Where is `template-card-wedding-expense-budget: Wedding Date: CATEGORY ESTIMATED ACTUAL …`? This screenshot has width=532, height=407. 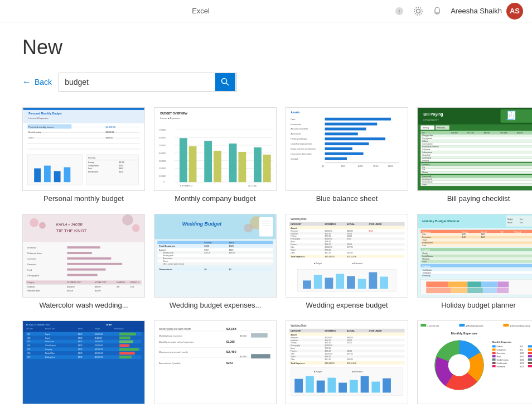
template-card-wedding-expense-budget: Wedding Date: CATEGORY ESTIMATED ACTUAL … is located at coordinates (347, 261).